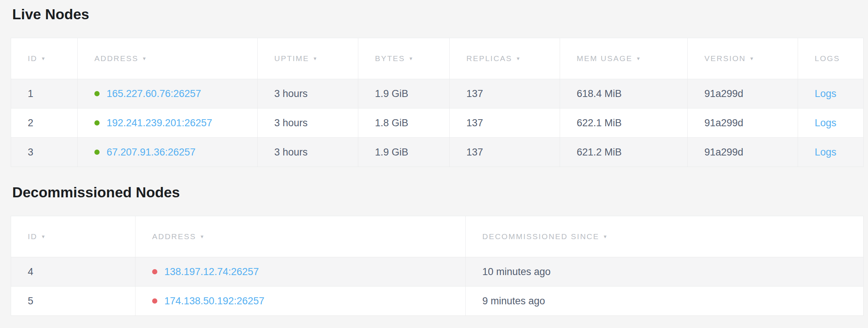 The image size is (868, 328). What do you see at coordinates (73, 272) in the screenshot?
I see `node-id-cell: 4` at bounding box center [73, 272].